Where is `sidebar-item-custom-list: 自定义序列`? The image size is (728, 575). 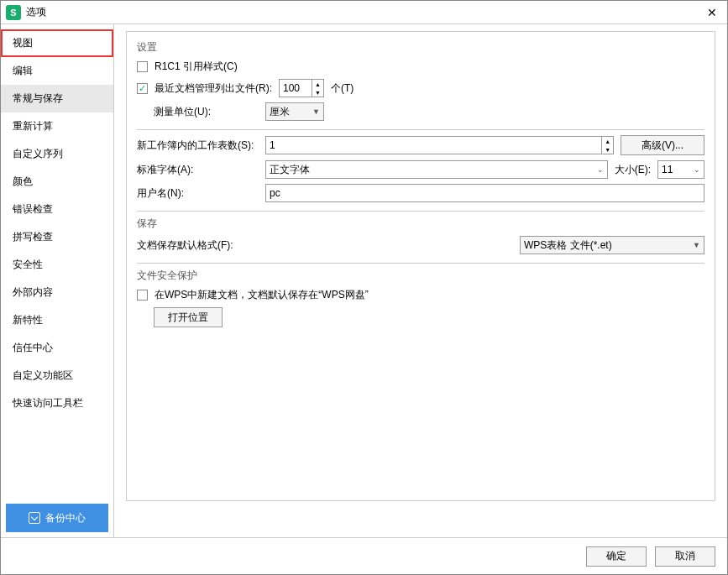
sidebar-item-custom-list: 自定义序列 is located at coordinates (57, 154).